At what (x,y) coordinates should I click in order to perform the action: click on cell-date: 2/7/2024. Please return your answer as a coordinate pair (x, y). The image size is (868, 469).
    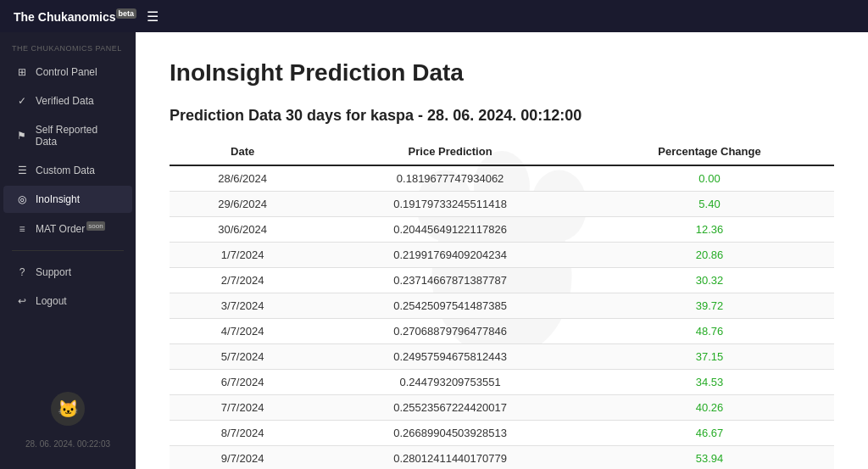
    Looking at the image, I should click on (242, 281).